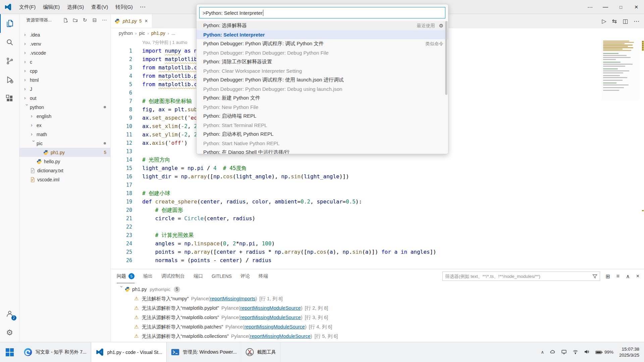 Image resolution: width=644 pixels, height=362 pixels. What do you see at coordinates (377, 327) in the screenshot?
I see `problem-row: ⚠无法从源解析导入“matplotlib.patches”Pylance(rep…` at bounding box center [377, 327].